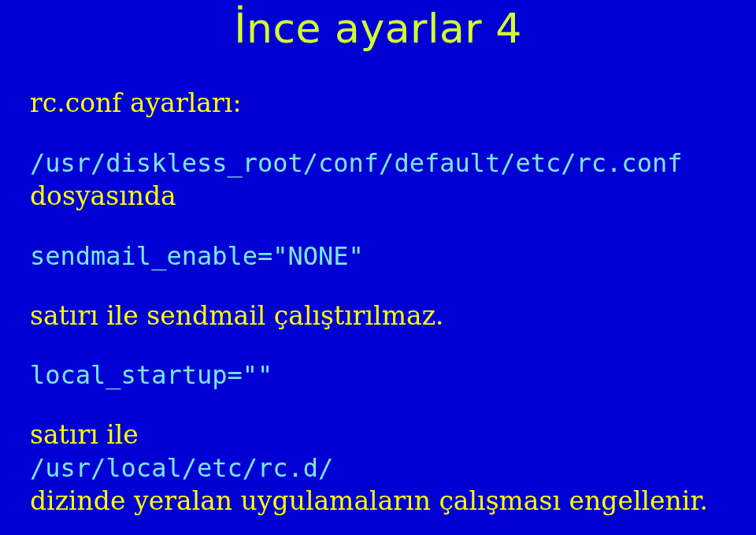 This screenshot has height=535, width=756. Describe the element at coordinates (181, 468) in the screenshot. I see `path-usr-local: /usr/local/etc/rc.d/` at that location.